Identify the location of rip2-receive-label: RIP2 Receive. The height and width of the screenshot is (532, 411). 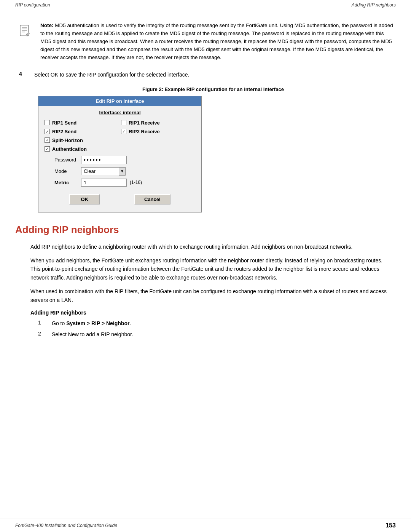
(162, 132).